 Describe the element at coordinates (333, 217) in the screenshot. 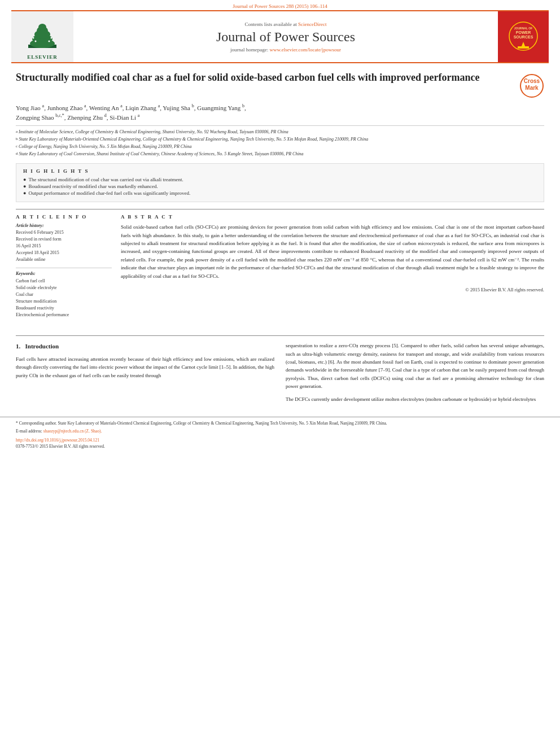

I see `abstract-label: A B S T R A C T` at that location.